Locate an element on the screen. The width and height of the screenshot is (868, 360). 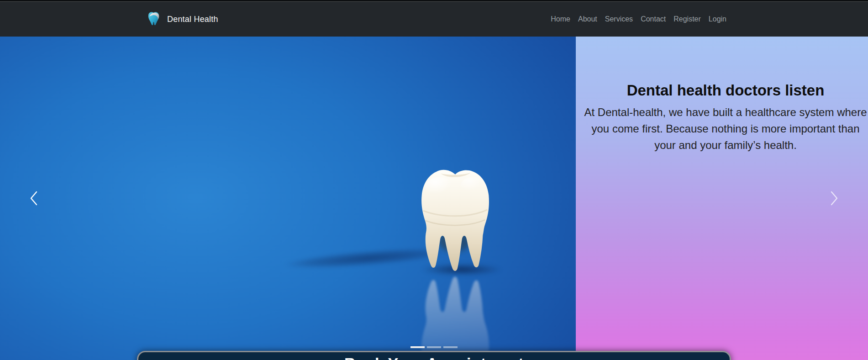
tooth-3d-image is located at coordinates (455, 220).